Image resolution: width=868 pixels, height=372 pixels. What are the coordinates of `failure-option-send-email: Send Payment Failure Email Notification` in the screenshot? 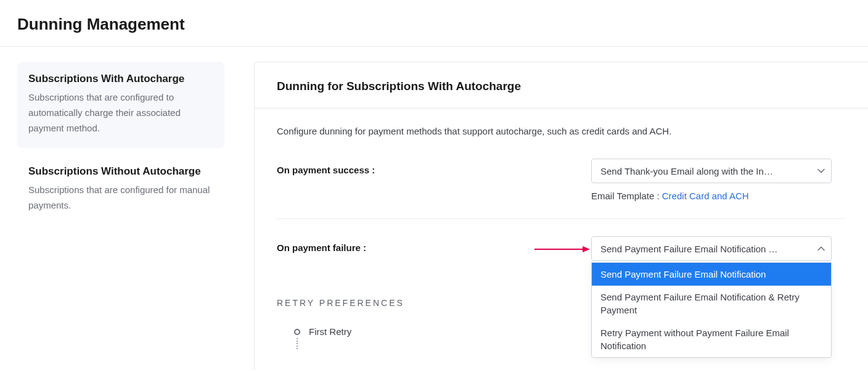 It's located at (711, 274).